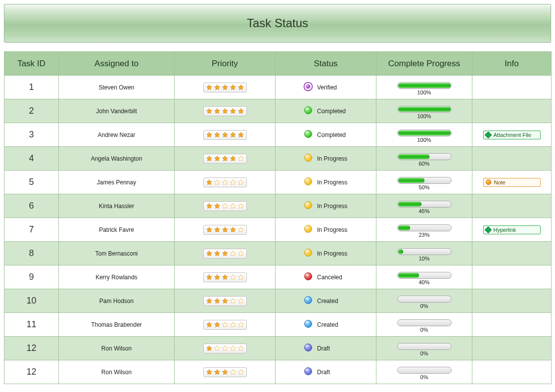 This screenshot has height=392, width=555. What do you see at coordinates (326, 254) in the screenshot?
I see `status-cell: In Progress` at bounding box center [326, 254].